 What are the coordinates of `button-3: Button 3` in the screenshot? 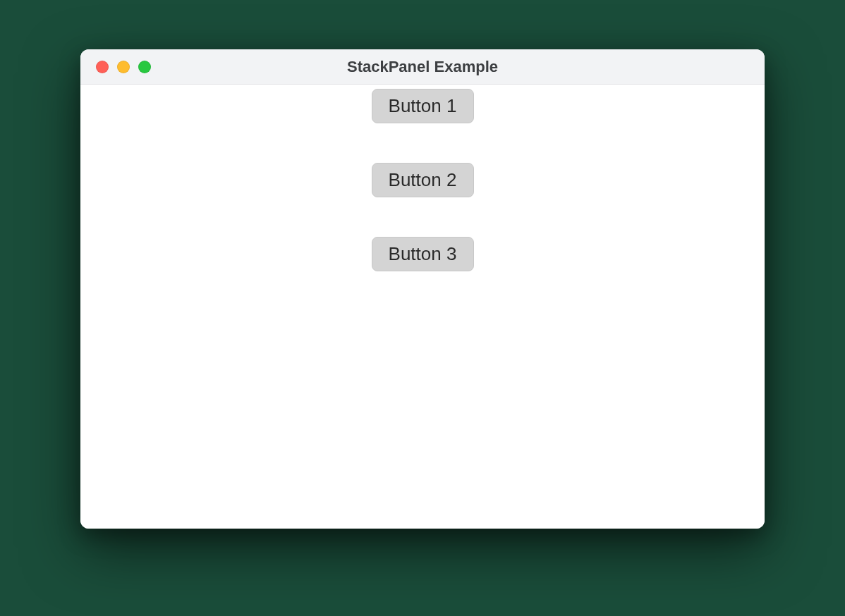 It's located at (423, 254).